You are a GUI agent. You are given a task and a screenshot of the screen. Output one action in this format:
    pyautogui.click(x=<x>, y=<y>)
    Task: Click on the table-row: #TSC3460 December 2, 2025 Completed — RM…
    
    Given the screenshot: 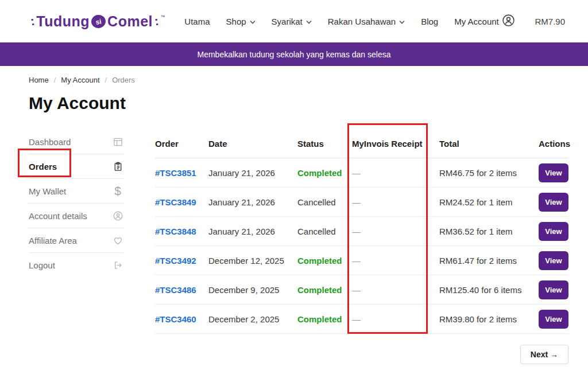 What is the action you would take?
    pyautogui.click(x=362, y=319)
    